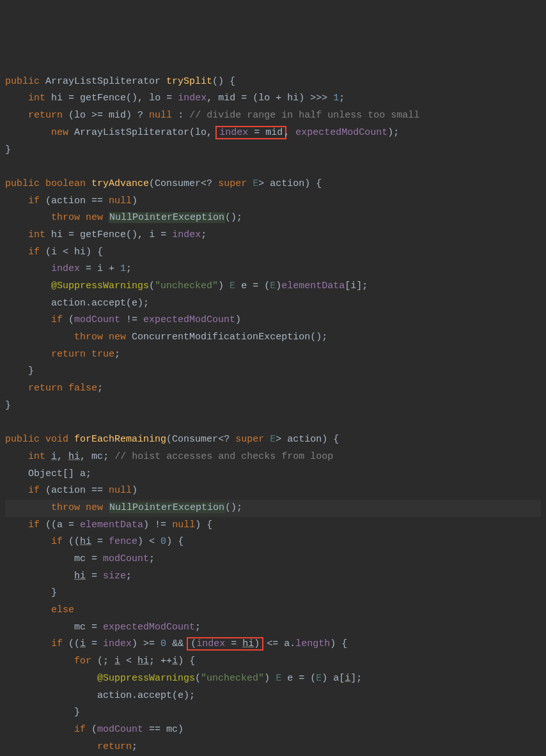 This screenshot has height=756, width=546. I want to click on type-cme: ConcurrentModificationException, so click(221, 337).